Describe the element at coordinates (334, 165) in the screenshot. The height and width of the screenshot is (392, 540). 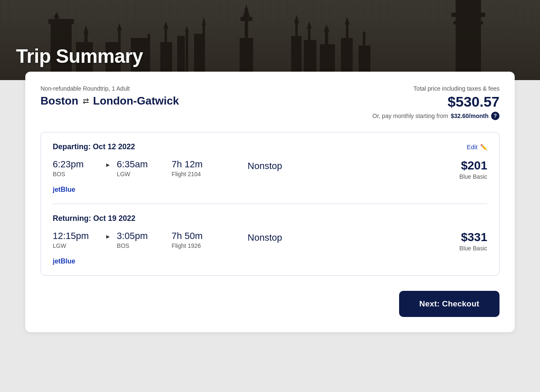
I see `departing-stop-block: Nonstop` at that location.